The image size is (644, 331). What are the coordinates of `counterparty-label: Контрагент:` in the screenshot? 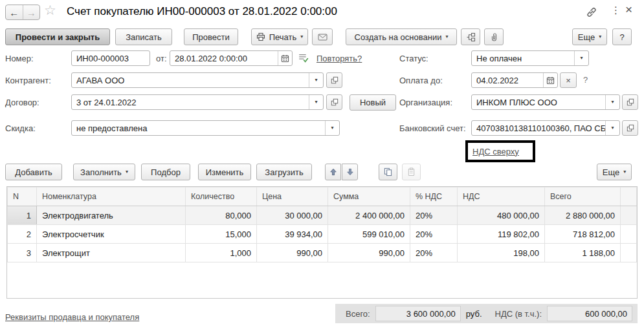 It's located at (28, 80).